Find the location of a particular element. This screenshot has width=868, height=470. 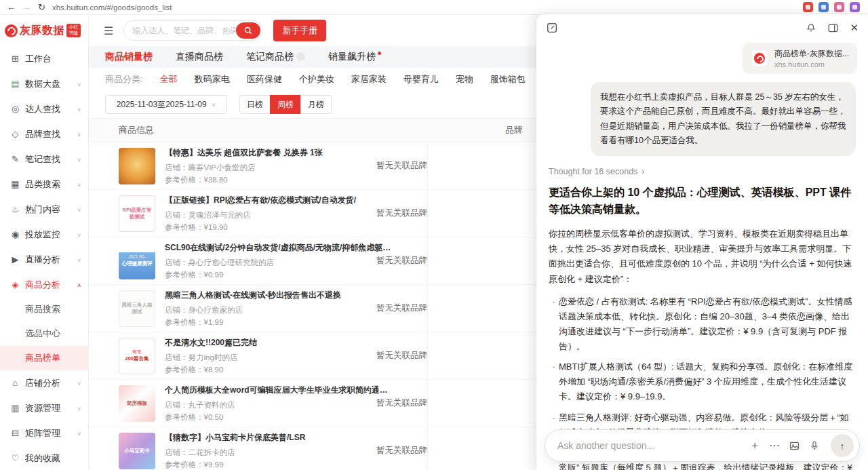

attach-plus-icon: ＋ is located at coordinates (755, 446).